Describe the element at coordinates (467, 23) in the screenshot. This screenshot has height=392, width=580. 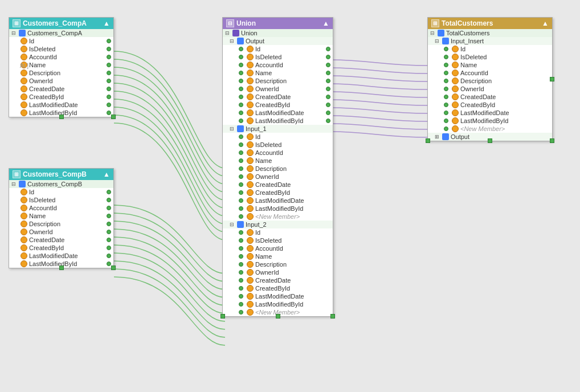
I see `total-customers-title: TotalCustomers` at that location.